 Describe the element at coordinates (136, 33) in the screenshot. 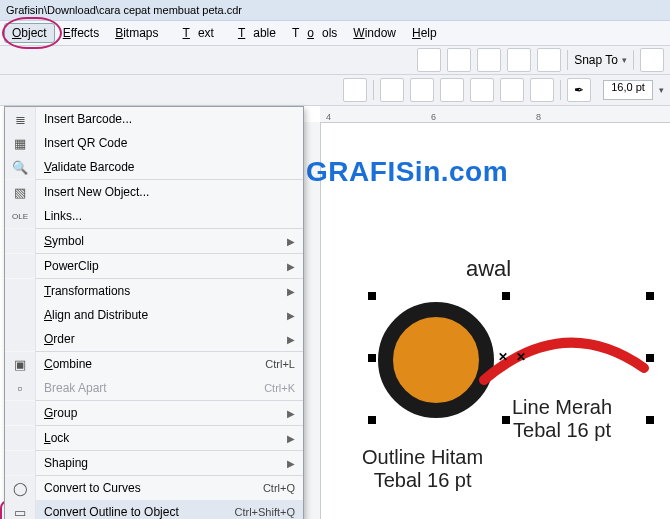

I see `menu-bitmaps: Bitmaps` at that location.